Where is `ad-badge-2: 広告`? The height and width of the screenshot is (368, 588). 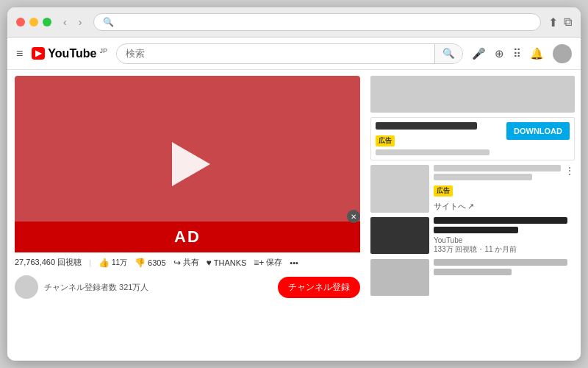
ad-badge-2: 広告 is located at coordinates (443, 191).